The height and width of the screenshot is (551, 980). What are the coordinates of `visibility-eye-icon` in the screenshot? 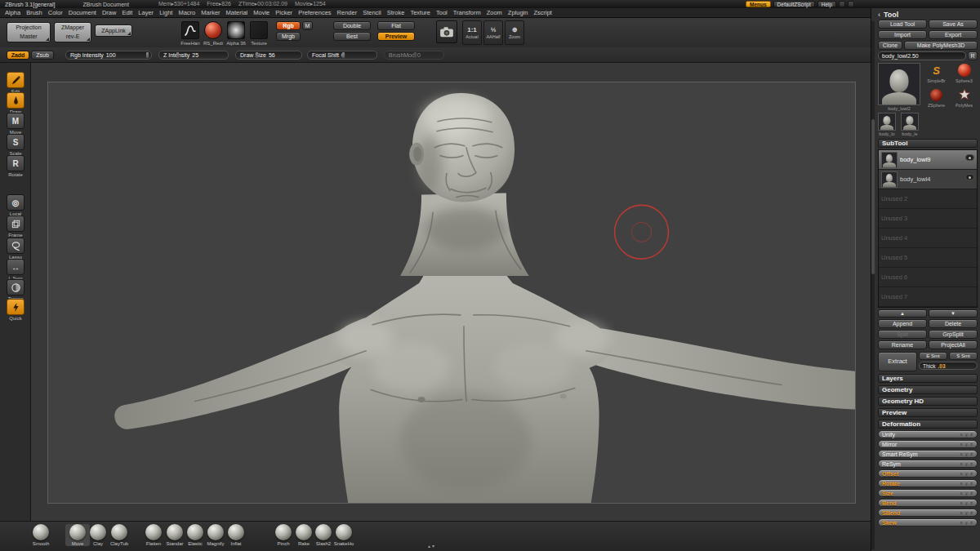 It's located at (970, 177).